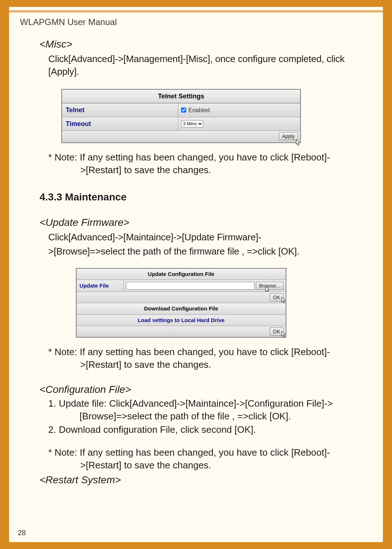 The width and height of the screenshot is (392, 549). I want to click on ok-button-update: OK, so click(277, 297).